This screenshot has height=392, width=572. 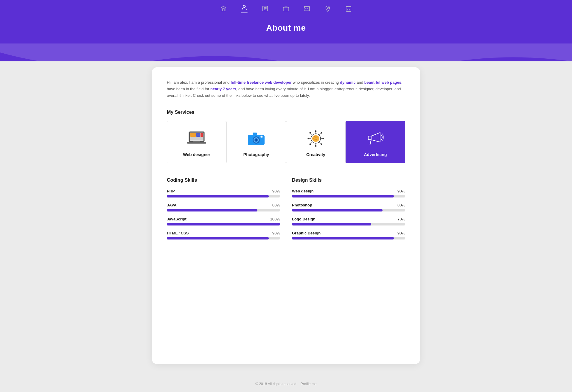 What do you see at coordinates (349, 207) in the screenshot?
I see `skill-photoshop: Photoshop 80%` at bounding box center [349, 207].